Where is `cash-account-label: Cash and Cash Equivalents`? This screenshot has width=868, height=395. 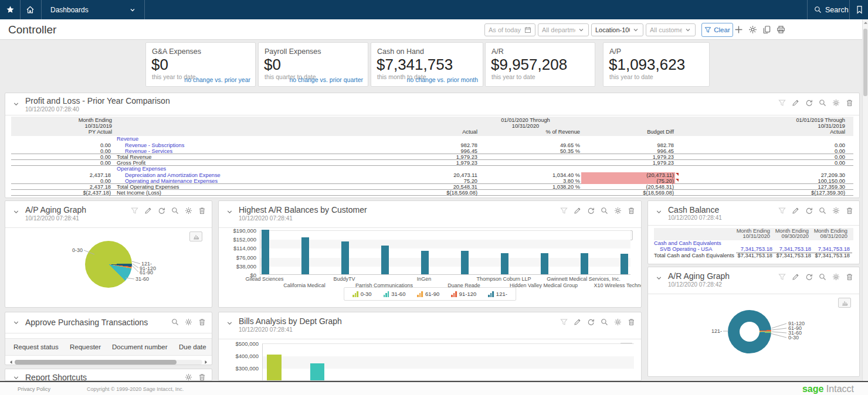 cash-account-label: Cash and Cash Equivalents is located at coordinates (695, 244).